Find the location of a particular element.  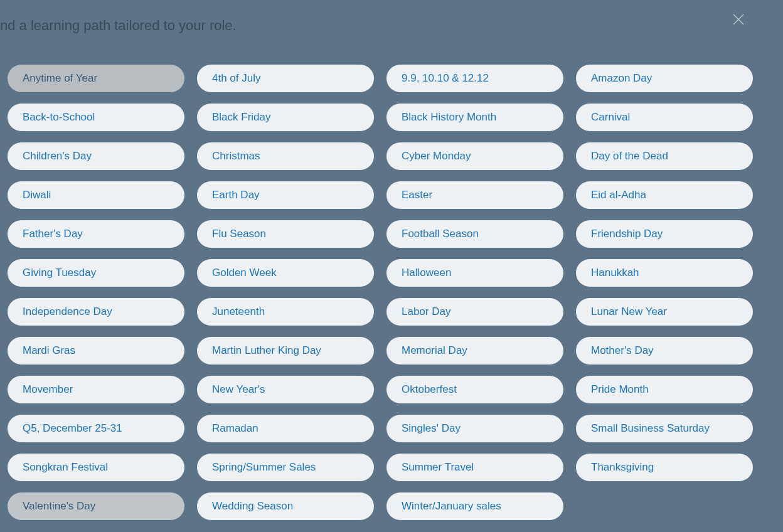

filter-pill-label: Valentine's Day is located at coordinates (59, 506).